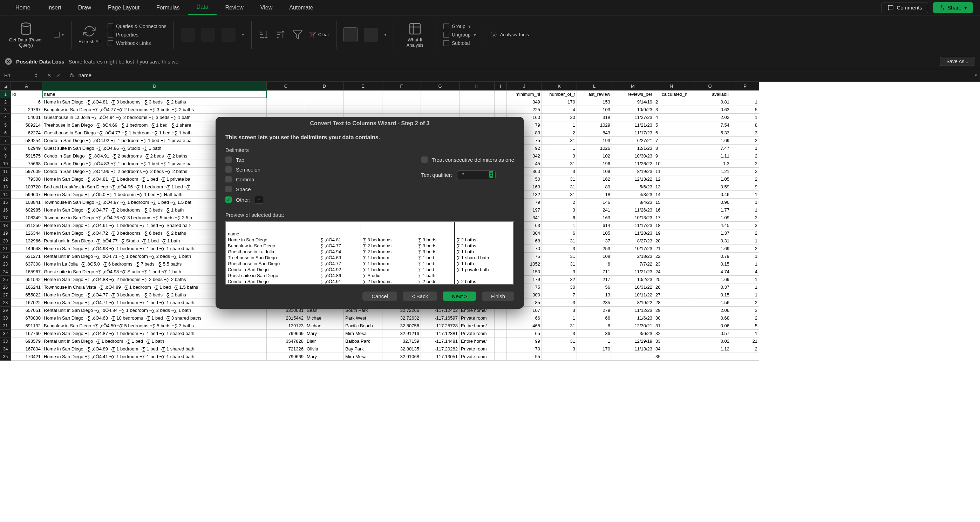  What do you see at coordinates (446, 35) in the screenshot?
I see `ungroup-icon` at bounding box center [446, 35].